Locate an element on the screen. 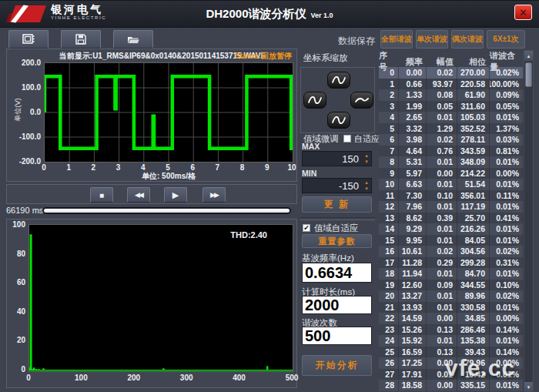 The height and width of the screenshot is (392, 539). table-row: 1711.280.29299.280.31% is located at coordinates (451, 263).